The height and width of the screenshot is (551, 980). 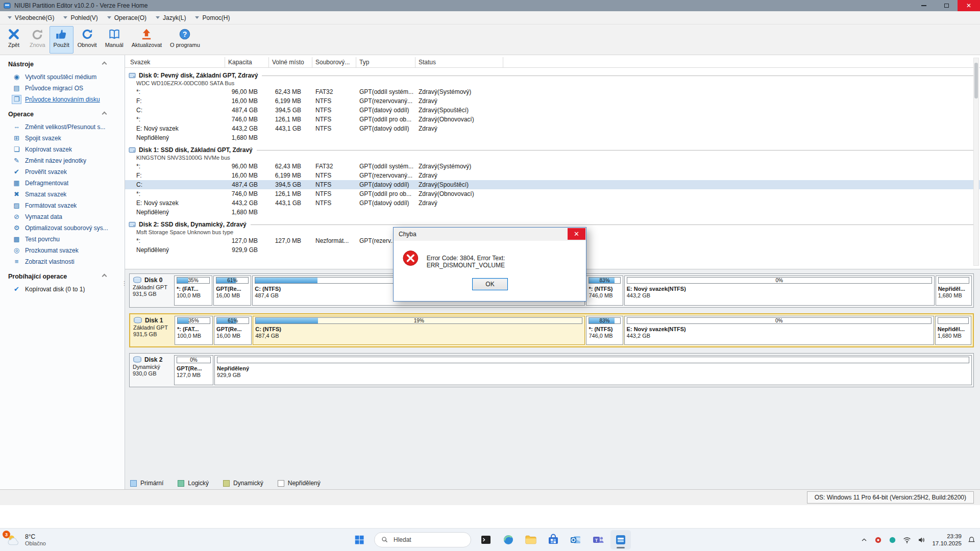 I want to click on legend-label: Dynamický, so click(x=248, y=483).